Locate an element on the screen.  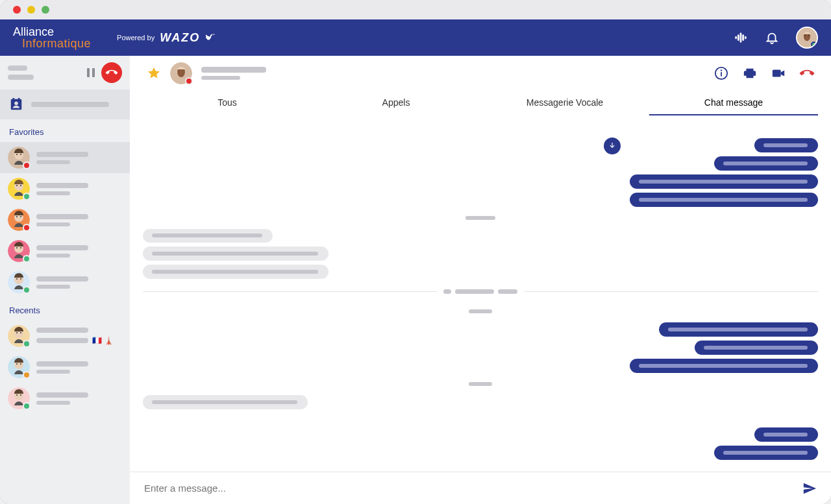
tab-voicemail: Messagerie Vocale is located at coordinates (565, 103).